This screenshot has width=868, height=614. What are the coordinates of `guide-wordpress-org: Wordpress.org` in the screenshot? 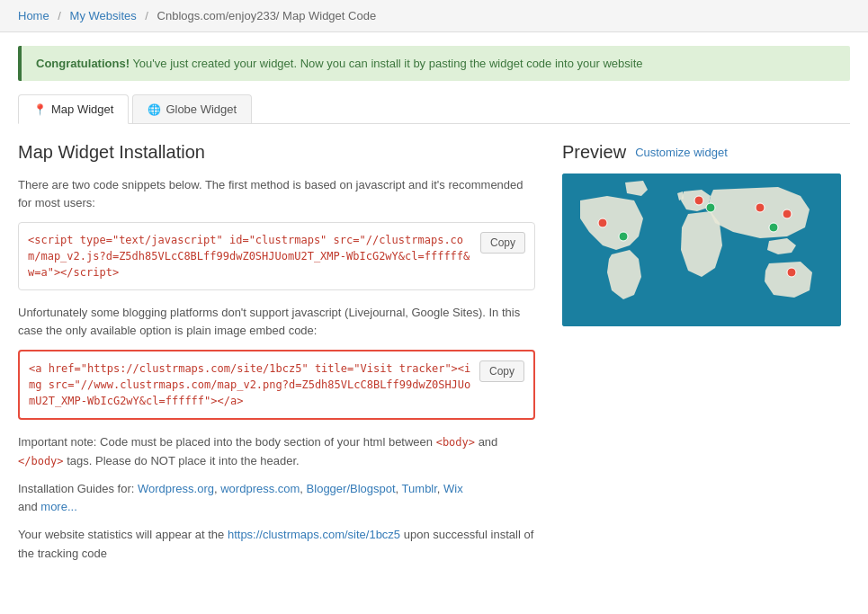 It's located at (176, 489).